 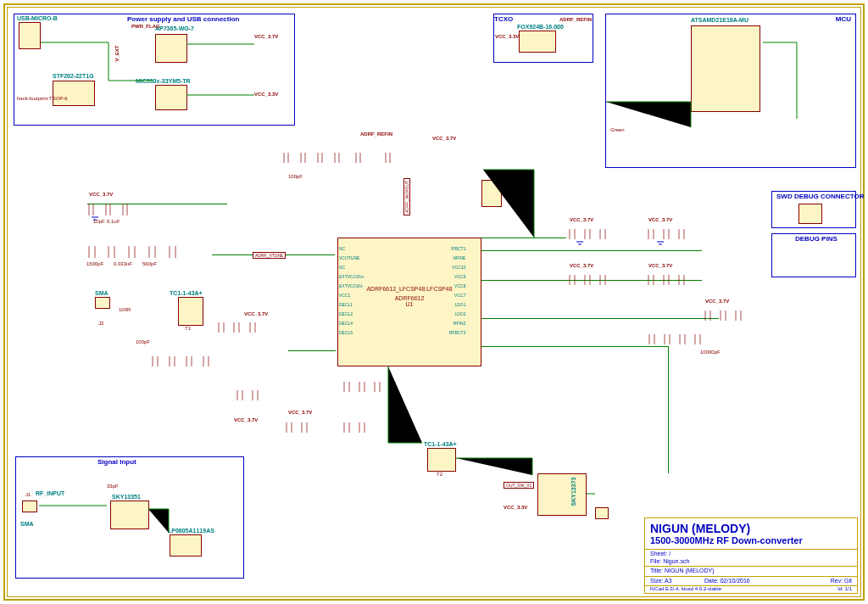 I want to click on transformer-tc4, so click(x=492, y=193).